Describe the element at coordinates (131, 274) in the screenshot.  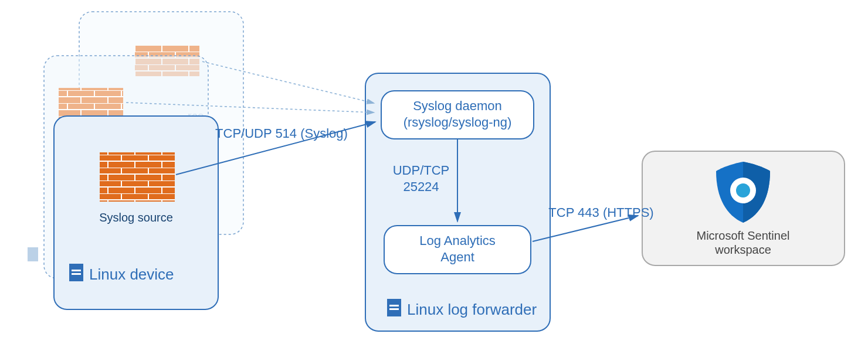
I see `linux-device-title: Linux device` at that location.